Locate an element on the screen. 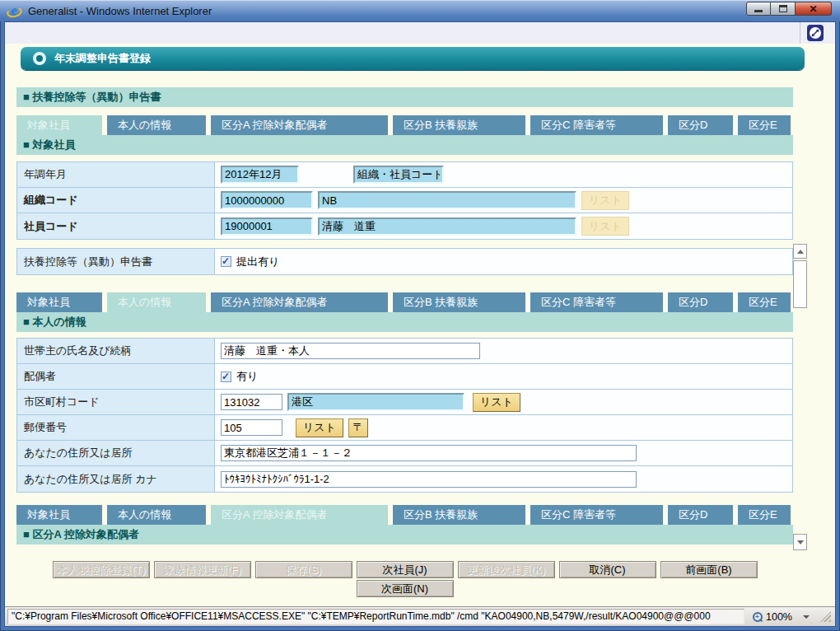  action-button-row-2: 次画面(N) is located at coordinates (405, 588).